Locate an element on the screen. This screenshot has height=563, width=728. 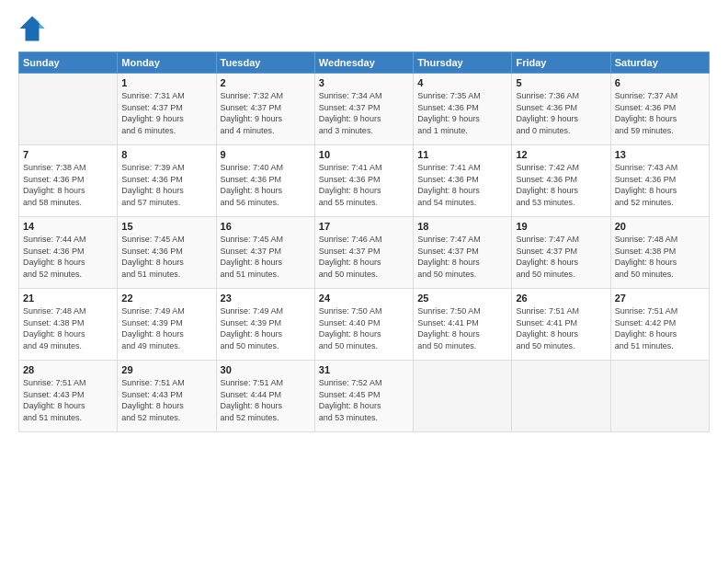
column-header-friday: Friday is located at coordinates (561, 63).